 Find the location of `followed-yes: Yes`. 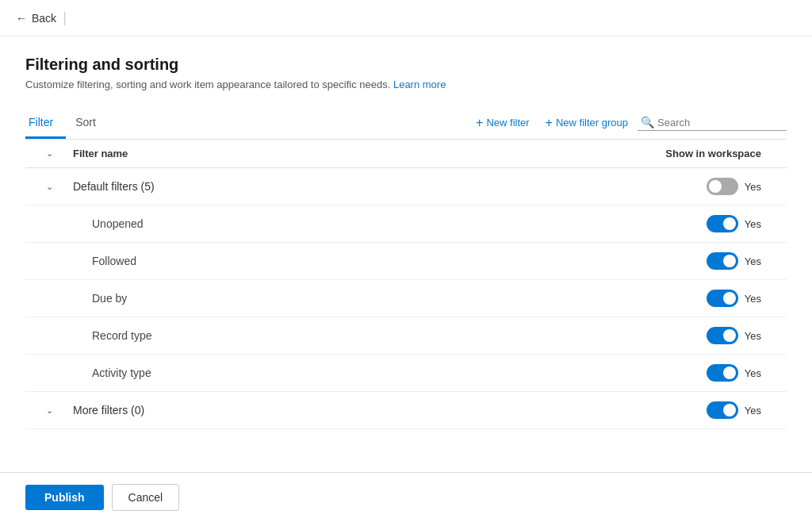

followed-yes: Yes is located at coordinates (753, 262).